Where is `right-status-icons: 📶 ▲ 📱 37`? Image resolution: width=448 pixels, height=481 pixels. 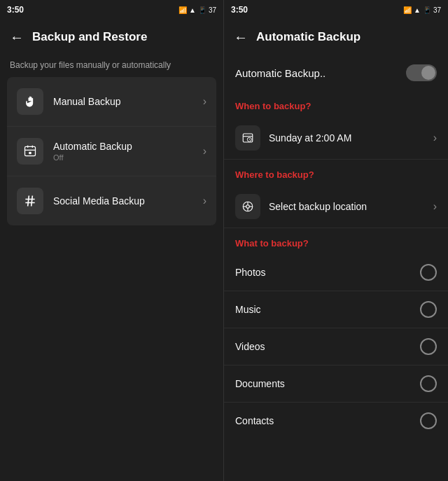
right-status-icons: 📶 ▲ 📱 37 is located at coordinates (422, 10).